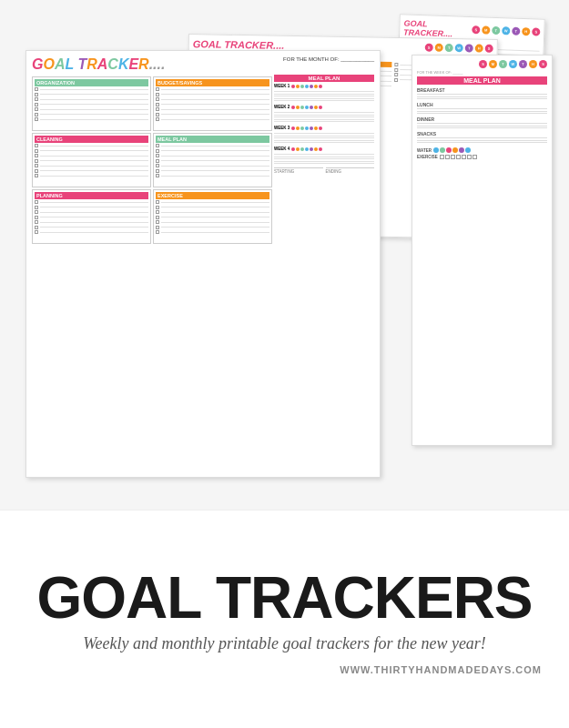  Describe the element at coordinates (483, 105) in the screenshot. I see `lunch-label: LUNCH` at that location.